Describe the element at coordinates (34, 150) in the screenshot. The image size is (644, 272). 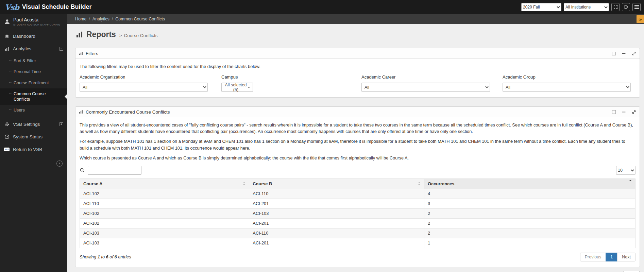
I see `sidebar-item-return-to-vsb: Return to VSB` at that location.